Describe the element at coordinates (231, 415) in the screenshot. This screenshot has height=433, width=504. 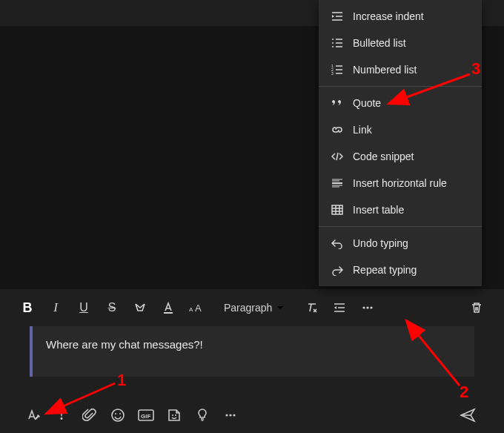
I see `more-apps-button` at that location.